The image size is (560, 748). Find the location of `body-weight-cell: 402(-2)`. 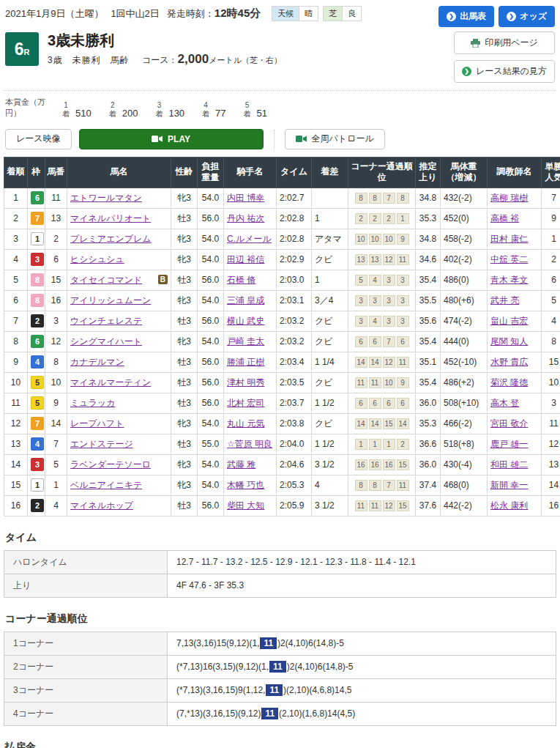

body-weight-cell: 402(-2) is located at coordinates (464, 259).